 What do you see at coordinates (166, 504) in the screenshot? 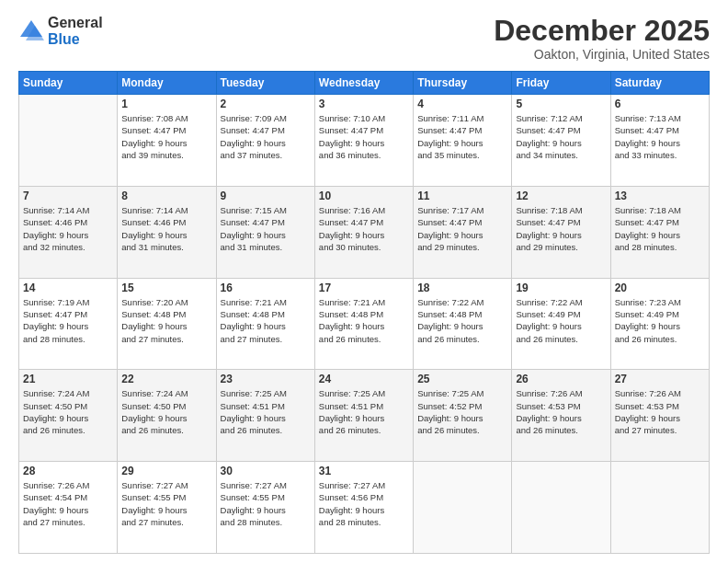
I see `day-info: Sunrise: 7:27 AM Sunset: 4:55 PM Dayligh…` at bounding box center [166, 504].